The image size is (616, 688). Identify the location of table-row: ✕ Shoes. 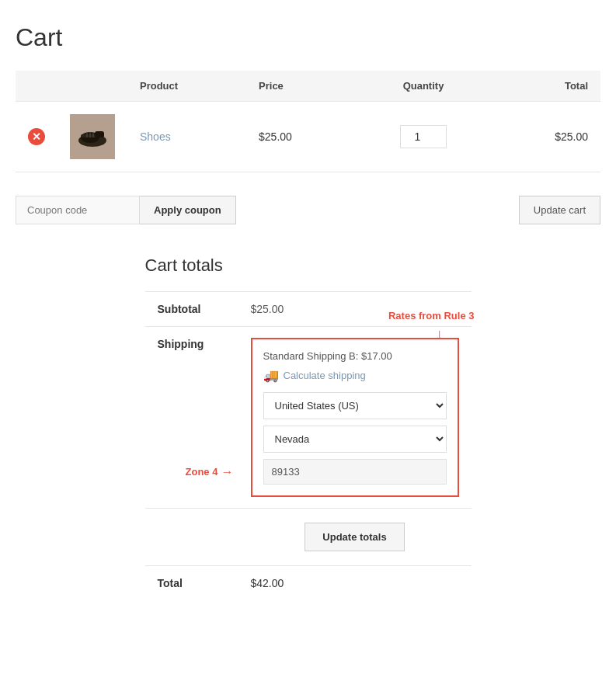
(308, 137).